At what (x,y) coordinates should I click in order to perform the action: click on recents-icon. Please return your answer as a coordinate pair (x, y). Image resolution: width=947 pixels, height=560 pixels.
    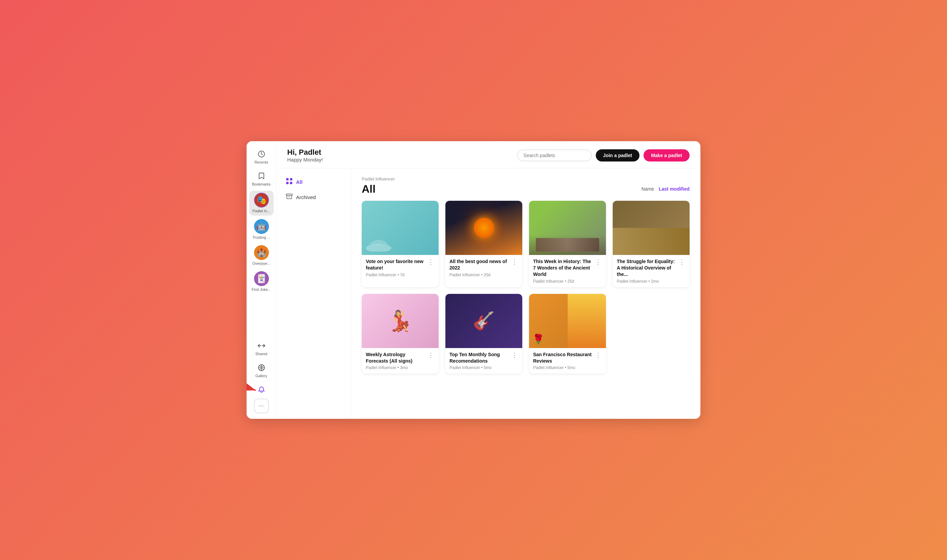
    Looking at the image, I should click on (261, 154).